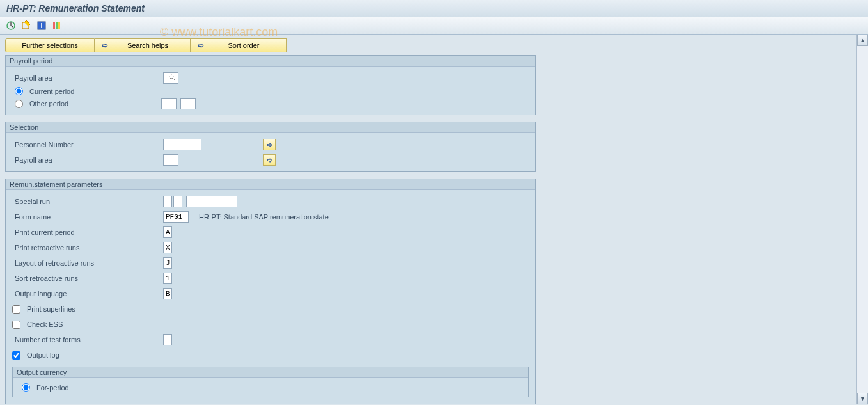 The width and height of the screenshot is (868, 405). What do you see at coordinates (143, 45) in the screenshot?
I see `search-helps-button: ➪ Search helps` at bounding box center [143, 45].